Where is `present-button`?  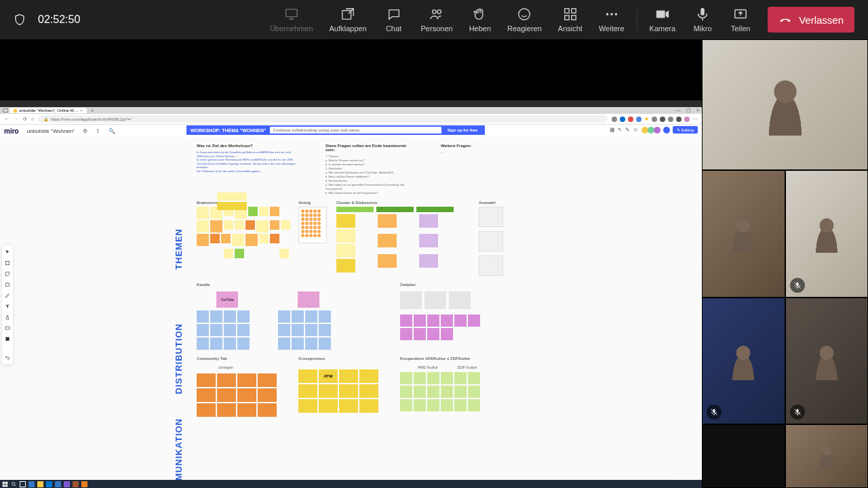 present-button is located at coordinates (667, 130).